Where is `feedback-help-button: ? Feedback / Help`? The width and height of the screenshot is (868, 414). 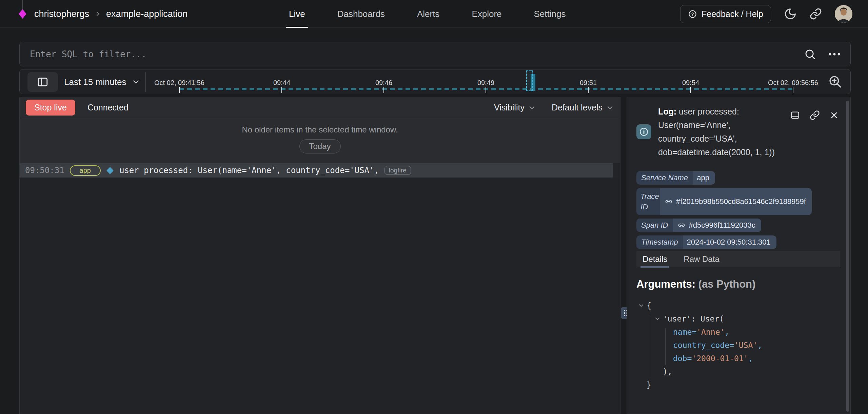
feedback-help-button: ? Feedback / Help is located at coordinates (726, 14).